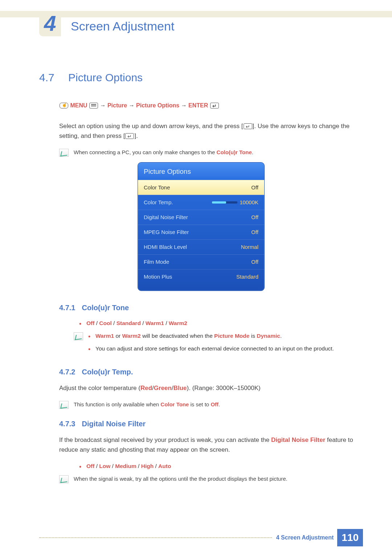 This screenshot has height=554, width=392. I want to click on path-menu: MENU, so click(78, 105).